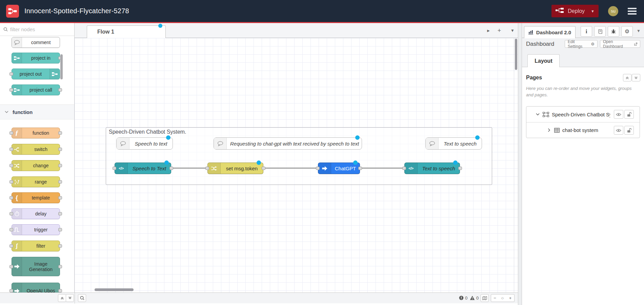 The image size is (644, 305). Describe the element at coordinates (550, 32) in the screenshot. I see `tab-dashboard-2: Dashboard 2.0` at that location.